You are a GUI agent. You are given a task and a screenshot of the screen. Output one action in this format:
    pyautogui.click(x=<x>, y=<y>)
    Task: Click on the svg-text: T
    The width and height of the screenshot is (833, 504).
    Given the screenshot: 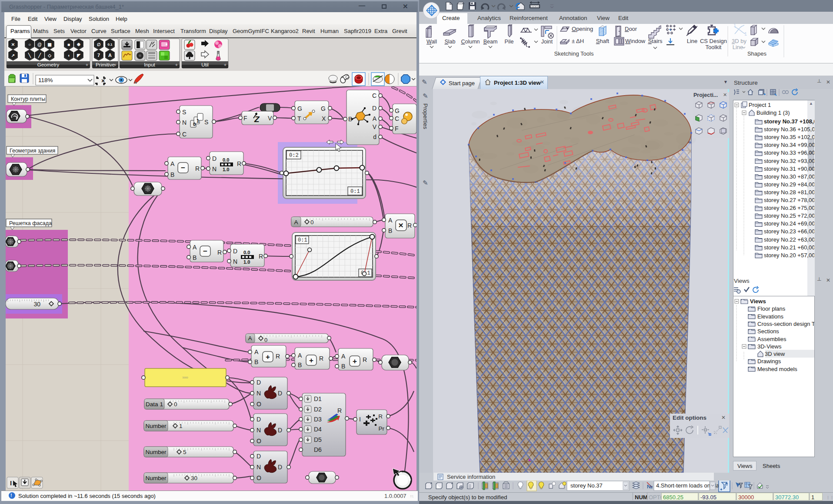 What is the action you would take?
    pyautogui.click(x=299, y=119)
    